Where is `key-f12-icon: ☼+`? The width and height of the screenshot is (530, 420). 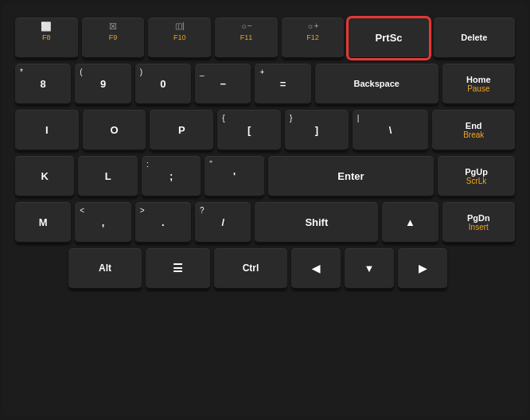 key-f12-icon: ☼+ is located at coordinates (314, 25).